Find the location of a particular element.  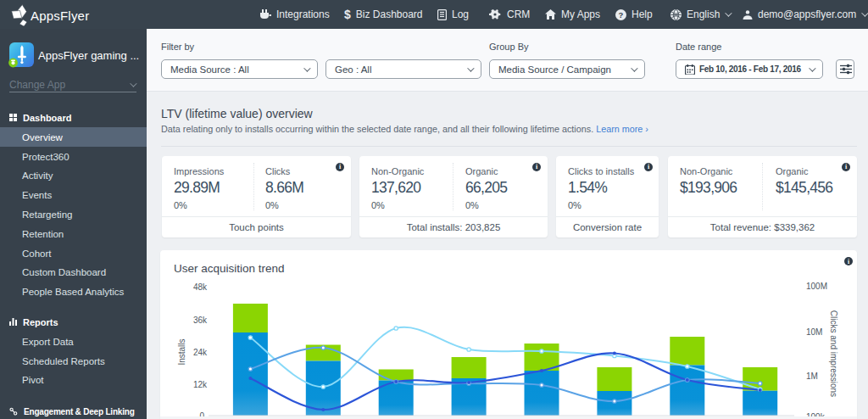

svg-text: 12k is located at coordinates (200, 385).